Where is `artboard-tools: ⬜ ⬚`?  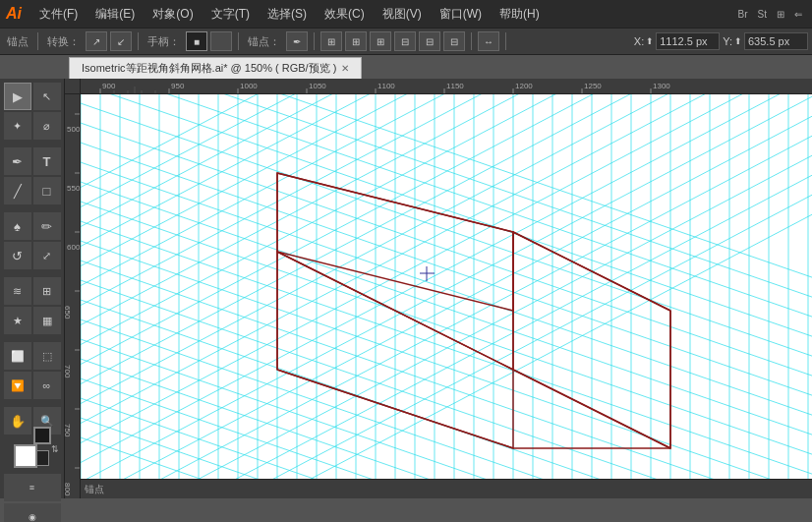
artboard-tools: ⬜ ⬚ is located at coordinates (32, 356).